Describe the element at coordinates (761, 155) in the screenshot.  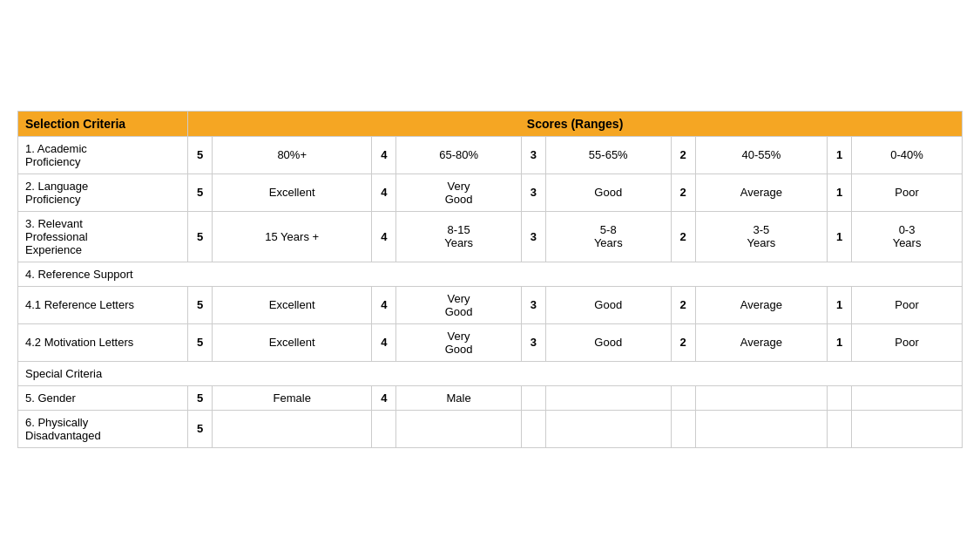
I see `score-val-0-3: 40-55%` at that location.